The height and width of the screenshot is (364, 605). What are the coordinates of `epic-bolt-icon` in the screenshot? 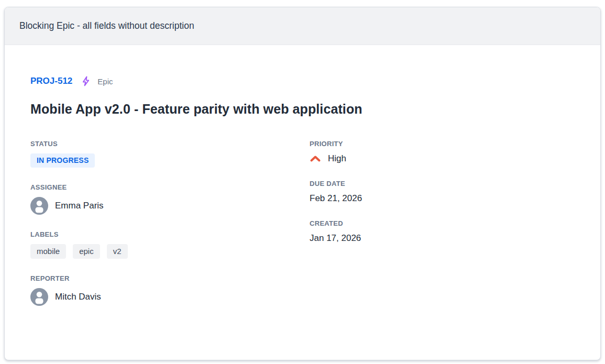 It's located at (86, 81).